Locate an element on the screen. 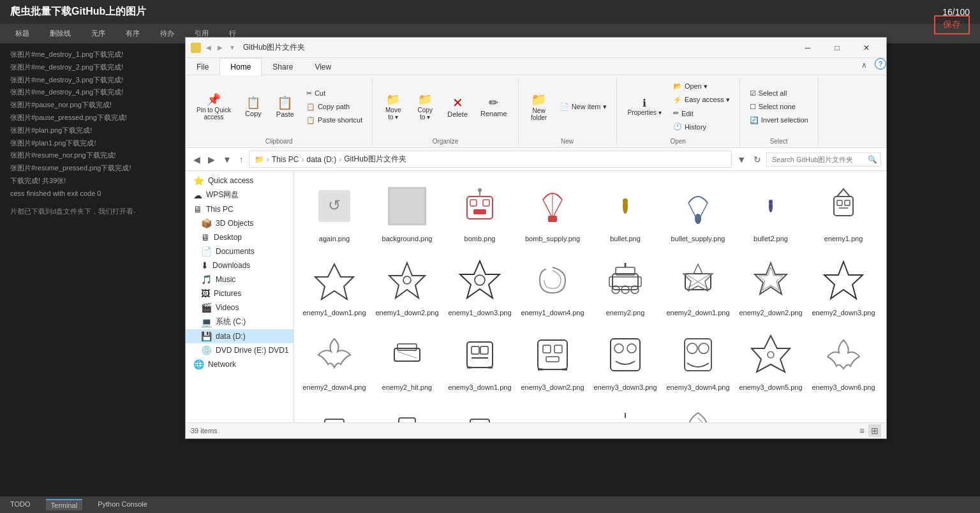 Image resolution: width=980 pixels, height=513 pixels. path-folder: GitHub图片文件夹 is located at coordinates (375, 160).